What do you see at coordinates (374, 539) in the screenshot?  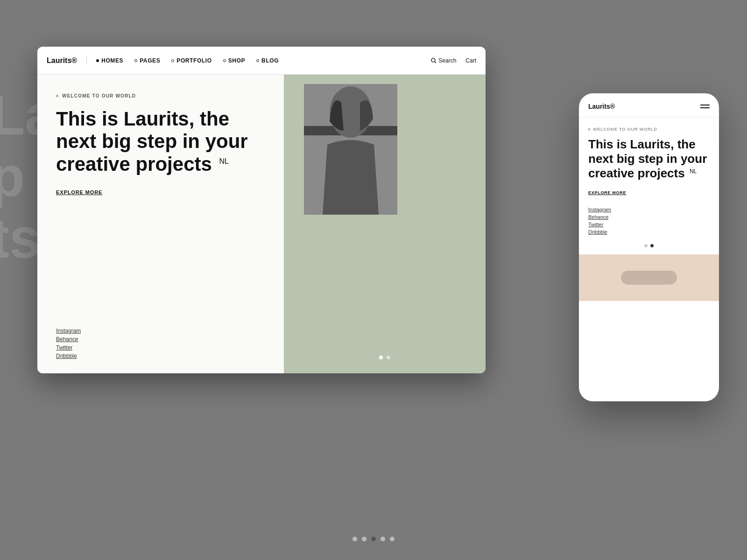 I see `bottom-dots-row` at bounding box center [374, 539].